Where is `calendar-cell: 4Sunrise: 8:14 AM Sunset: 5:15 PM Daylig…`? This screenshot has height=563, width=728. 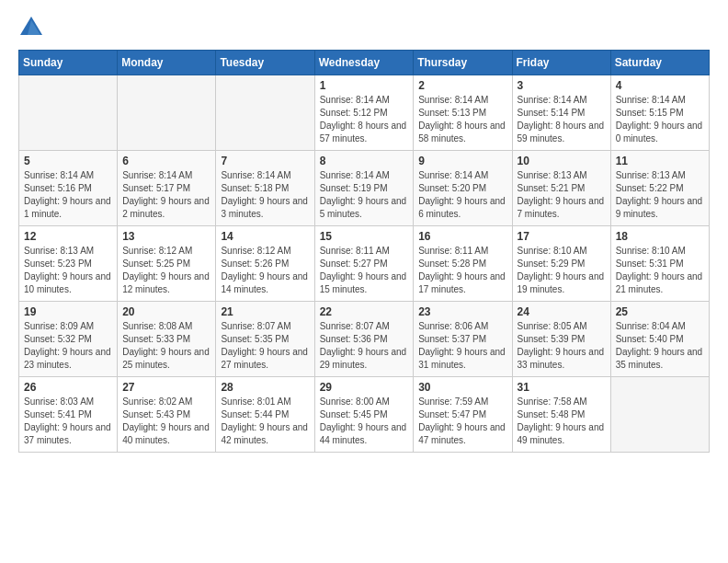 calendar-cell: 4Sunrise: 8:14 AM Sunset: 5:15 PM Daylig… is located at coordinates (660, 113).